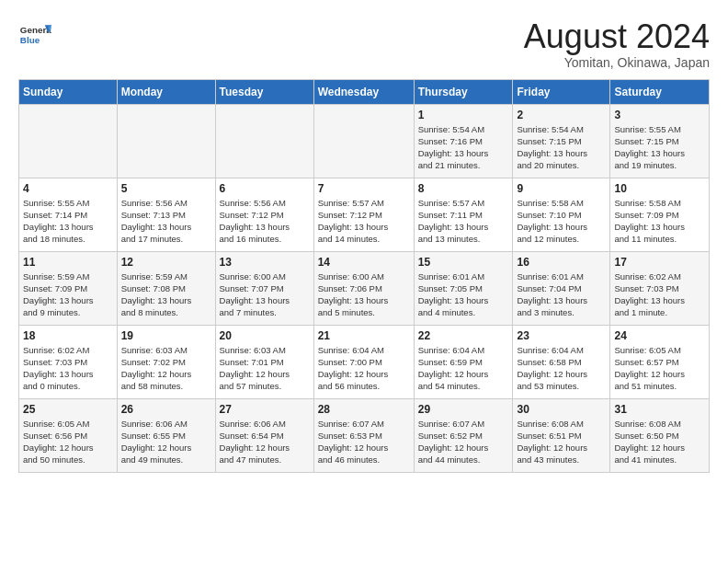 The image size is (728, 563). Describe the element at coordinates (265, 442) in the screenshot. I see `day-info: Sunrise: 6:06 AM Sunset: 6:54 PM Dayligh…` at that location.